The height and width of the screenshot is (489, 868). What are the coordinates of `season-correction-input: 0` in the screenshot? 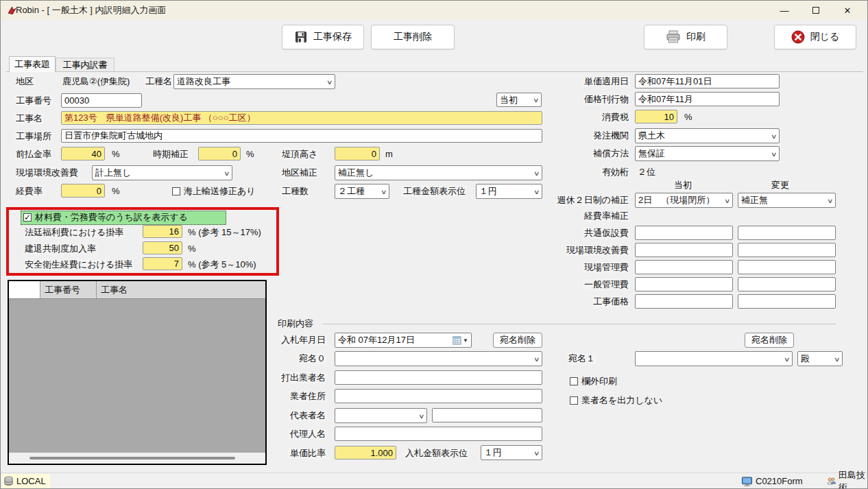 It's located at (219, 154).